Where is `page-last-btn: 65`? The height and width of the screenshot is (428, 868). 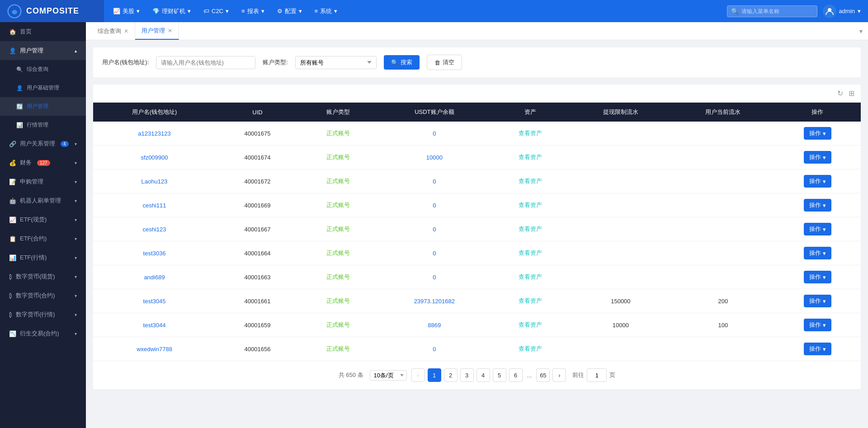 page-last-btn: 65 is located at coordinates (543, 375).